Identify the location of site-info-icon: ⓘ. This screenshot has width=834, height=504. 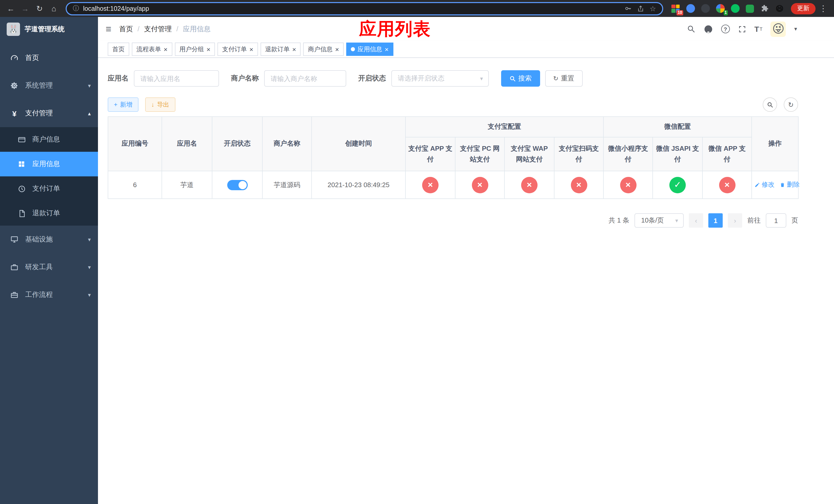
(76, 8).